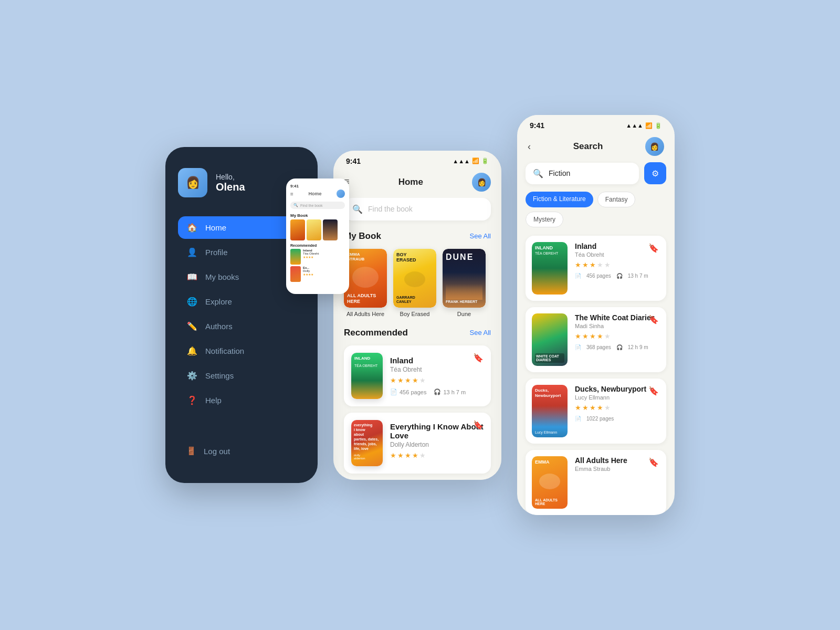 This screenshot has width=840, height=630. I want to click on username-label: Olena, so click(230, 187).